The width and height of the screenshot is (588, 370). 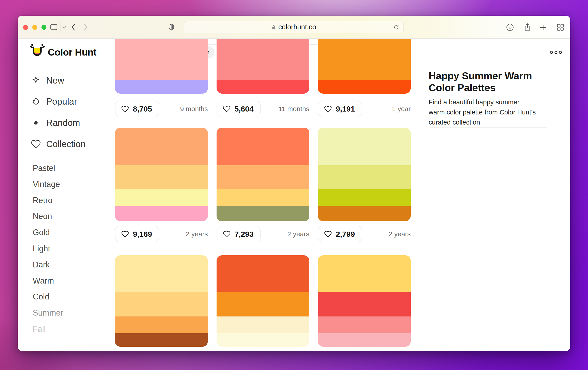 What do you see at coordinates (26, 27) in the screenshot?
I see `close-window-button` at bounding box center [26, 27].